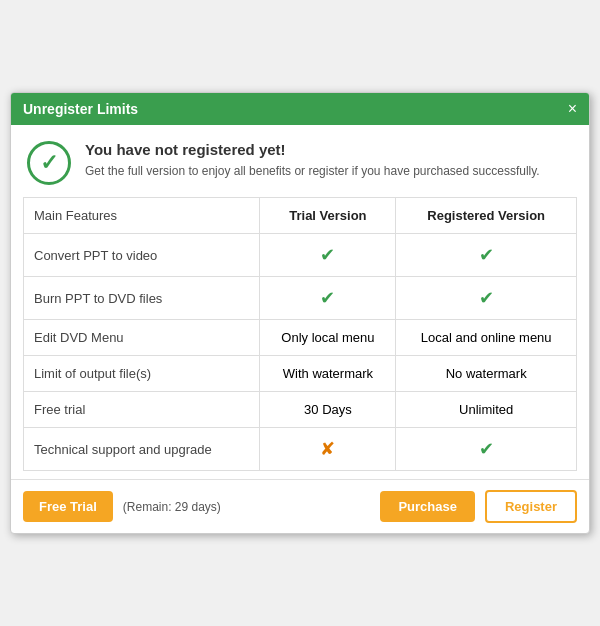  I want to click on info-description: Get the full version to enjoy all benefi…, so click(312, 171).